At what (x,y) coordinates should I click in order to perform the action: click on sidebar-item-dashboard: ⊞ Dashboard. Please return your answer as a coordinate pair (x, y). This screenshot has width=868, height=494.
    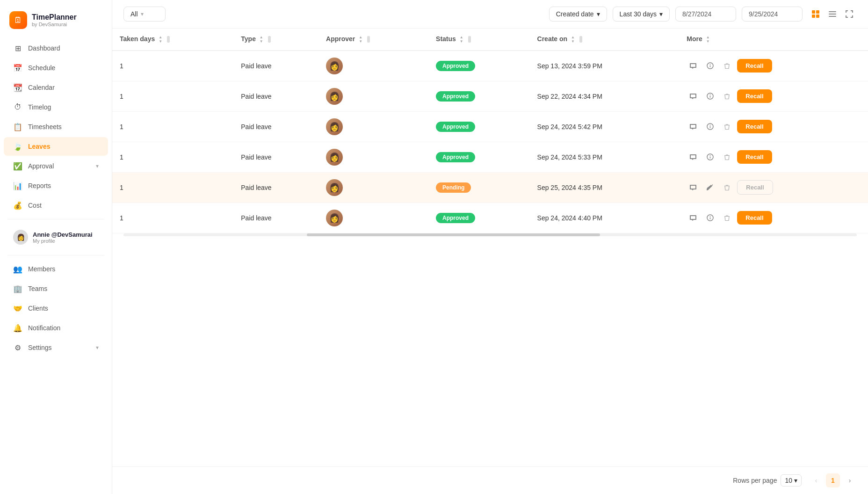
    Looking at the image, I should click on (56, 48).